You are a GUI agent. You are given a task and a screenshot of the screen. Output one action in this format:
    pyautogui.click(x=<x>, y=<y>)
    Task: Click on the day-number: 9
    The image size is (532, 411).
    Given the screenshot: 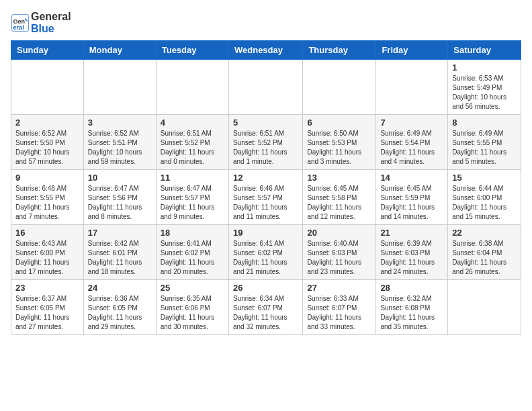 What is the action you would take?
    pyautogui.click(x=47, y=177)
    